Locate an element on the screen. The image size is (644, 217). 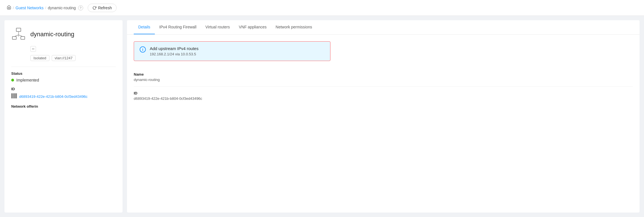
status-dot-green is located at coordinates (13, 80).